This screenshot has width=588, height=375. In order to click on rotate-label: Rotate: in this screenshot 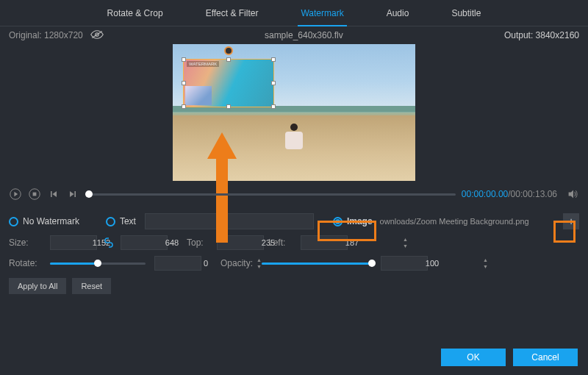, I will do `click(27, 263)`.